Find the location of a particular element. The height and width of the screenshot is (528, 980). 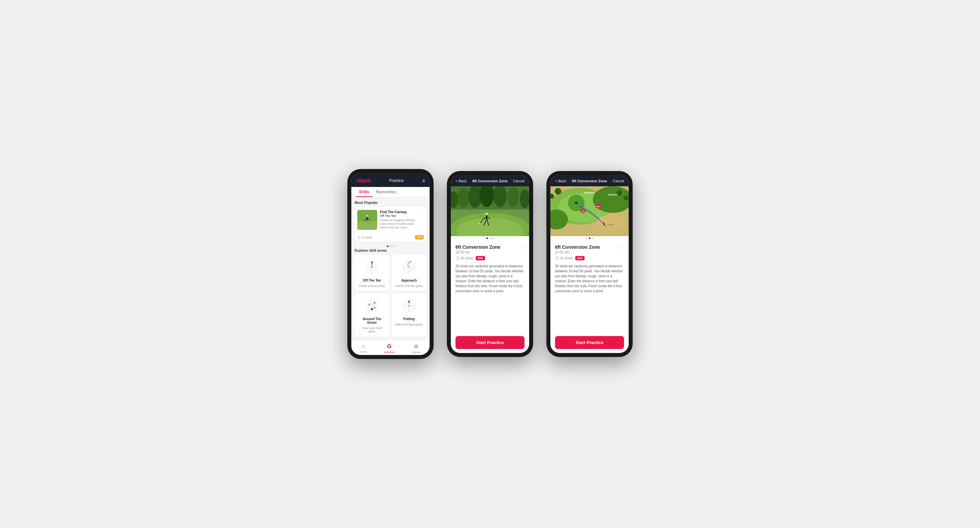

p3-shots: 🕐 20 shots is located at coordinates (564, 258).